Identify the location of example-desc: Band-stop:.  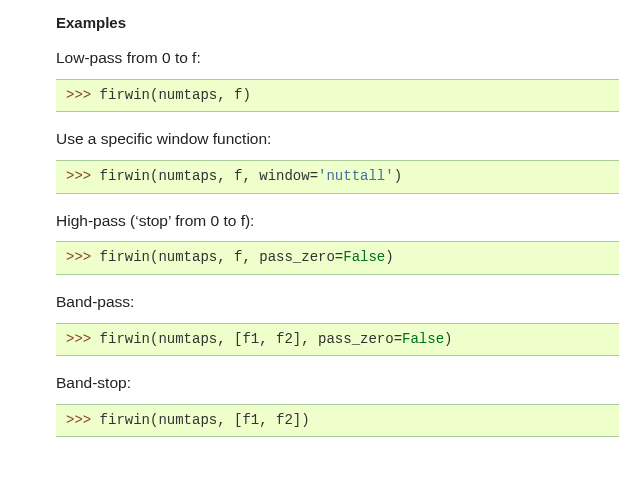
(338, 383).